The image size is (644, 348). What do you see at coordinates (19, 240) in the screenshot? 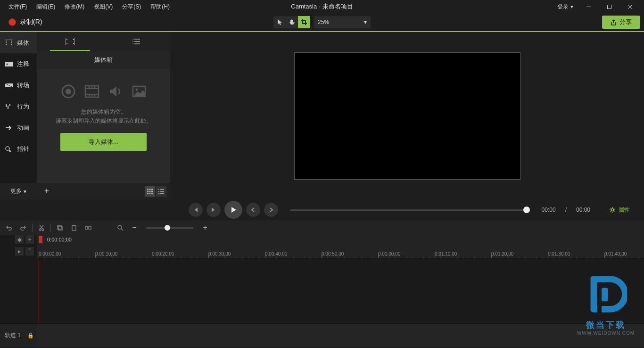
I see `marker-toggle-button: ◆` at bounding box center [19, 240].